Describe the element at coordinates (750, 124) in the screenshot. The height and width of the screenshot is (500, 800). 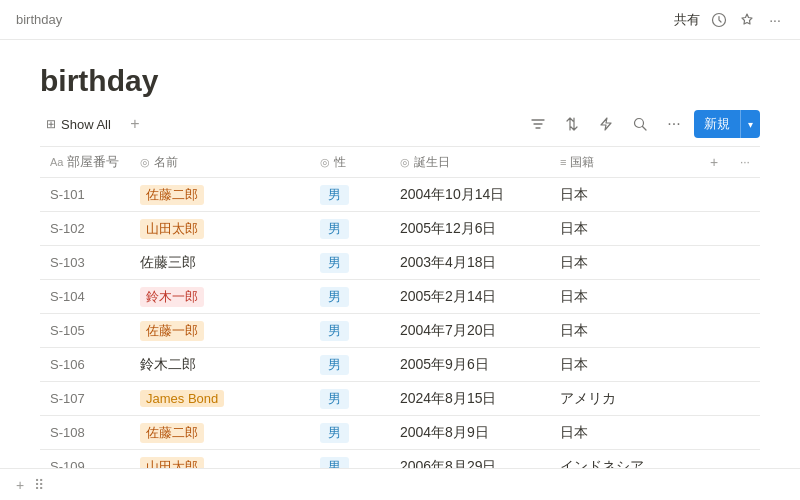
I see `new-button-arrow: ▾` at that location.